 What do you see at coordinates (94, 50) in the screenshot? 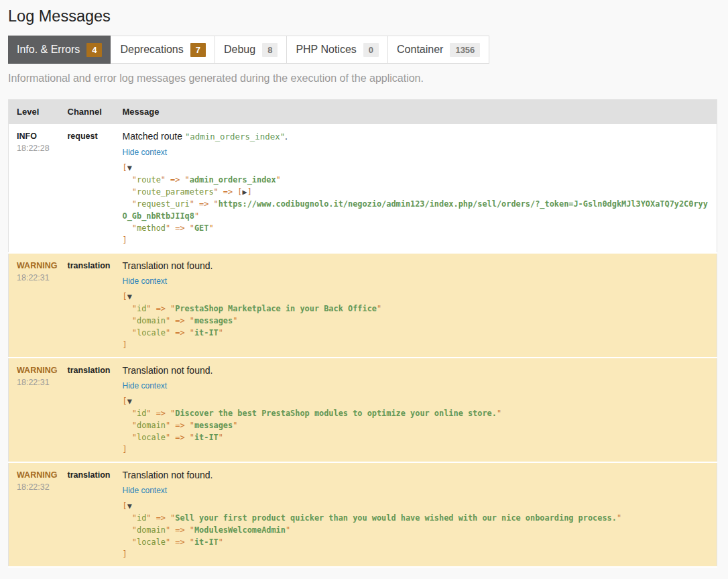
I see `tab-badge: 4` at bounding box center [94, 50].